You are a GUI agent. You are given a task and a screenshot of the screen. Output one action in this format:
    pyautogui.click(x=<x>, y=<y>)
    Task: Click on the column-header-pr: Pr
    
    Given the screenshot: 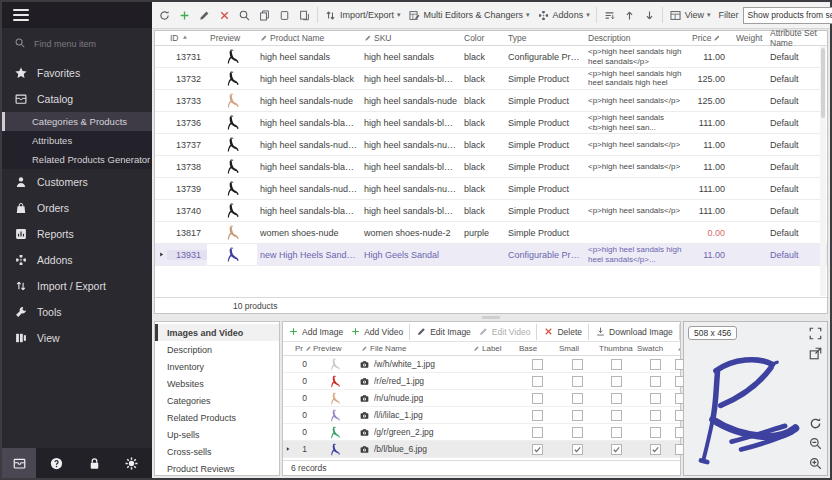 What is the action you would take?
    pyautogui.click(x=302, y=348)
    